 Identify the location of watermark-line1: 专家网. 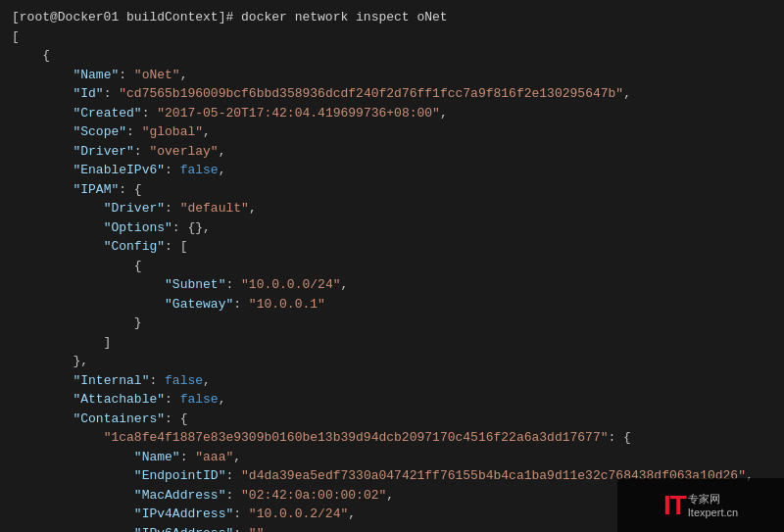
(704, 500).